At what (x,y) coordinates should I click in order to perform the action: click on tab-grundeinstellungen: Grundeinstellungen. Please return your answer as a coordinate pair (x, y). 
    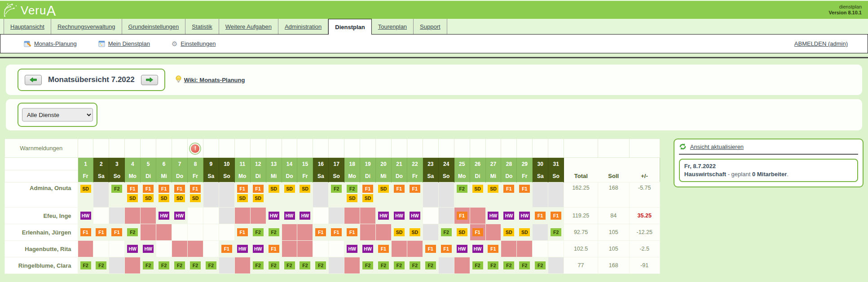
    Looking at the image, I should click on (154, 26).